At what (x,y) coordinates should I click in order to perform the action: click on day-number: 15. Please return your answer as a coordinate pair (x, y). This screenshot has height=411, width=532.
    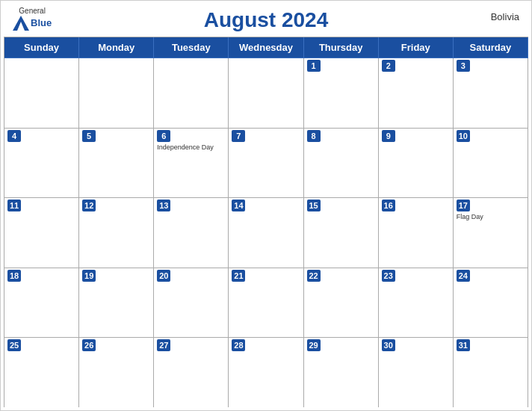
    Looking at the image, I should click on (314, 206).